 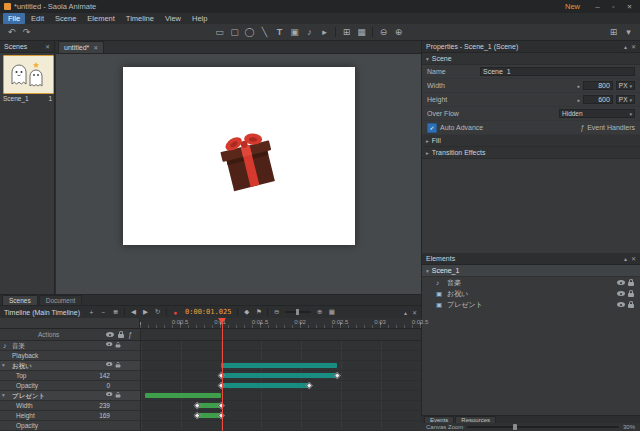 I want to click on elements-close-icon: ✕, so click(x=634, y=258).